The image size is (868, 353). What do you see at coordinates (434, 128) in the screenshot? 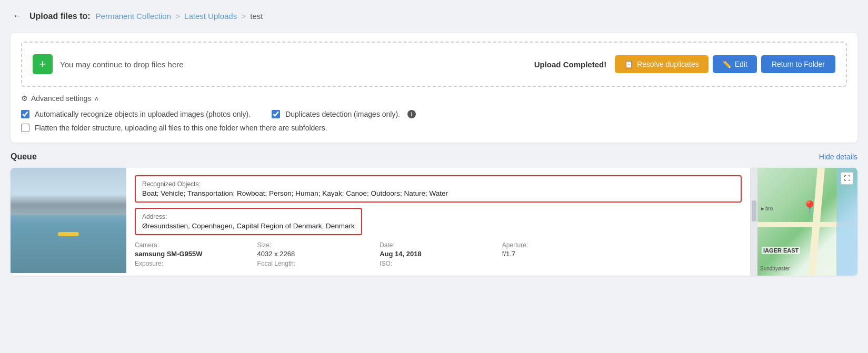
I see `flatten-option: Flatten the folder structure, uploading …` at bounding box center [434, 128].